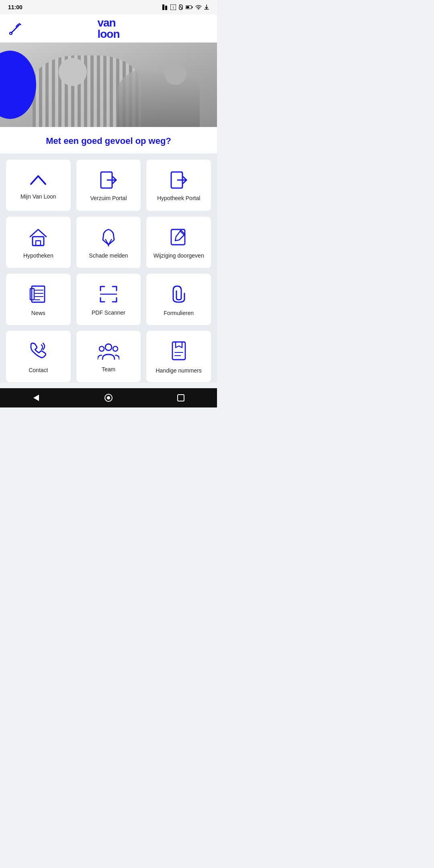 Image resolution: width=434 pixels, height=868 pixels. I want to click on team-icon, so click(108, 351).